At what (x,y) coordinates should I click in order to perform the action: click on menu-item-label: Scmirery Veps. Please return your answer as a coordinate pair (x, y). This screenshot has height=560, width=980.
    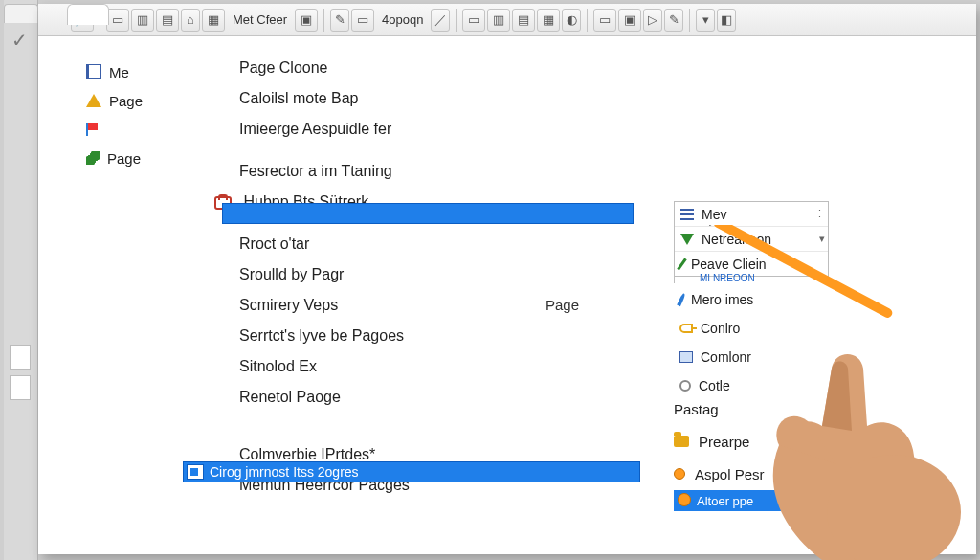
    Looking at the image, I should click on (289, 304).